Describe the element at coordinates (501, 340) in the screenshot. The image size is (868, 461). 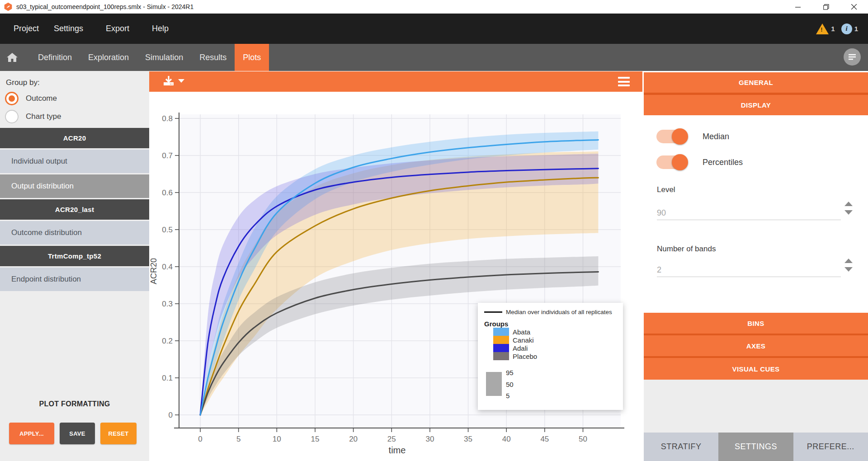
I see `legend-swatch-canaki` at that location.